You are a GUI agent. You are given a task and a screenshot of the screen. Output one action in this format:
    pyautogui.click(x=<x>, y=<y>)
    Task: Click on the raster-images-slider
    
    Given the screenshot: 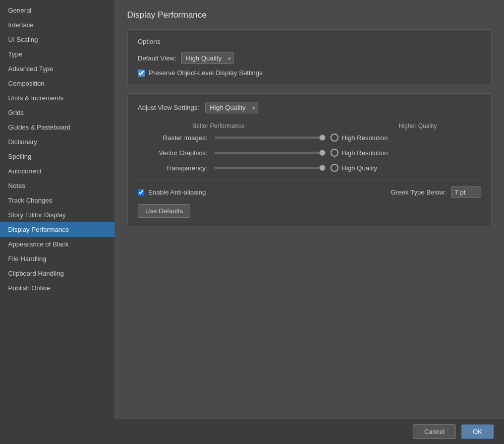 What is the action you would take?
    pyautogui.click(x=270, y=138)
    